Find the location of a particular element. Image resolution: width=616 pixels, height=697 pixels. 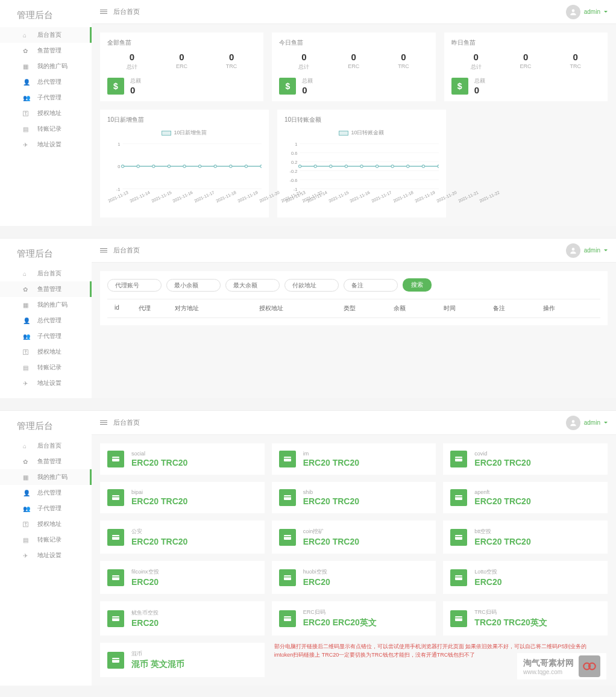

stat-total-label: 总额 is located at coordinates (480, 81).